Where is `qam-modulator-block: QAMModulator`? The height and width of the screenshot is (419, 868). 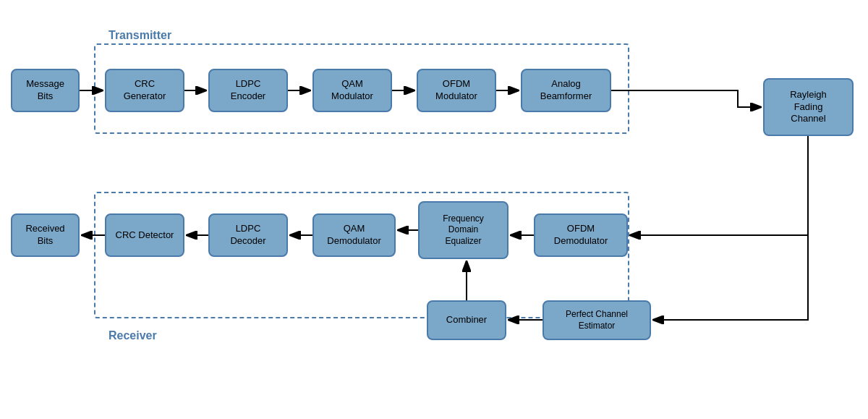 qam-modulator-block: QAMModulator is located at coordinates (352, 90).